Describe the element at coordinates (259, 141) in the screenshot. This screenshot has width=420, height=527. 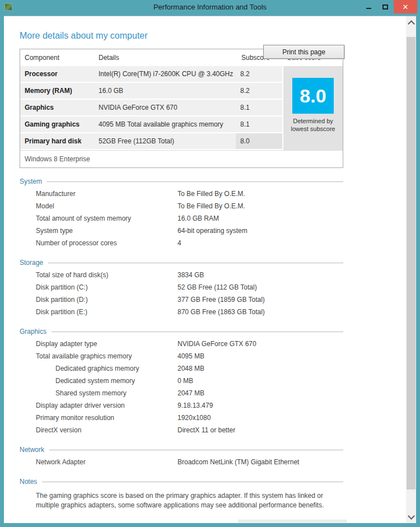
I see `row-subscore: 8.0` at that location.